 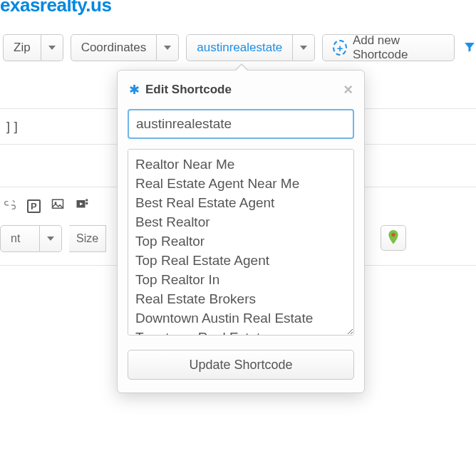 What do you see at coordinates (241, 332) in the screenshot?
I see `list-item: Tarrytown Real Estate` at bounding box center [241, 332].